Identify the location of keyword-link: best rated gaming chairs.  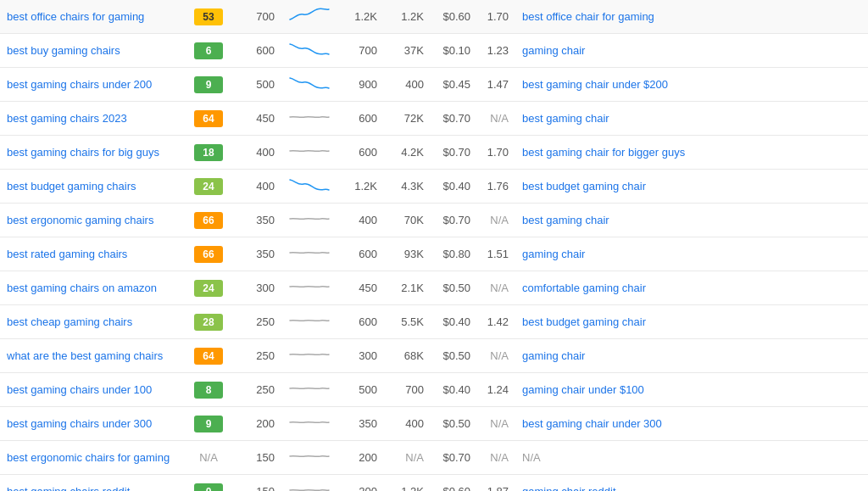
(67, 254).